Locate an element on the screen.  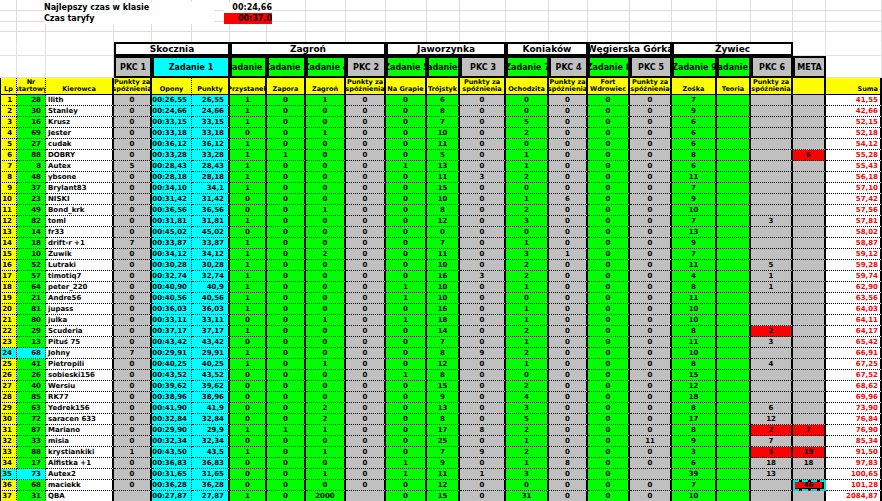
cell-suma: 41,55 is located at coordinates (854, 100).